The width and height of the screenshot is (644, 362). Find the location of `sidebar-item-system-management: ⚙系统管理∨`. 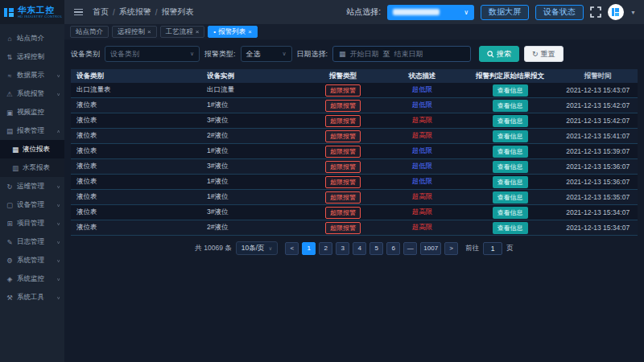

sidebar-item-system-management: ⚙系统管理∨ is located at coordinates (32, 261).